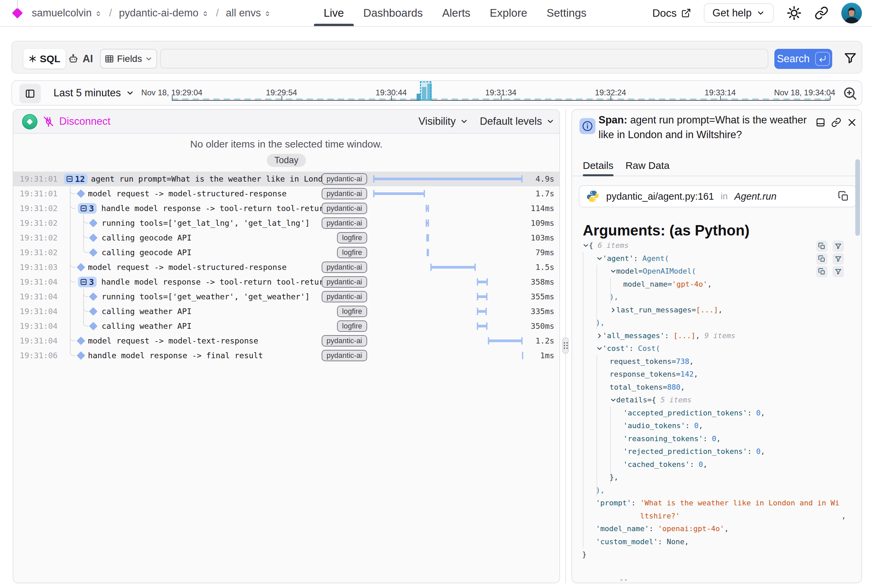  Describe the element at coordinates (836, 122) in the screenshot. I see `copy-span-link-button` at that location.